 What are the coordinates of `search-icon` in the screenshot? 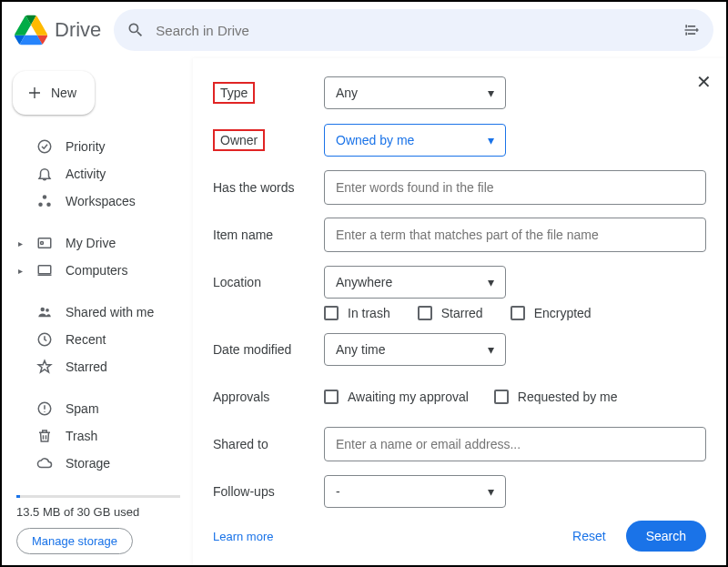 It's located at (136, 30).